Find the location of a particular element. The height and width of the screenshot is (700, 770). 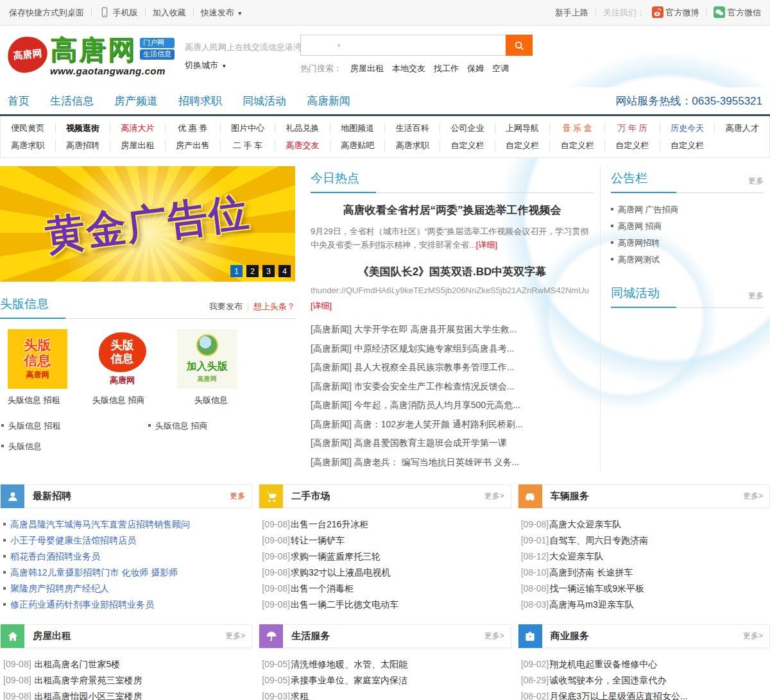

list-item: [09-08] 出租高唐怡园小区三室楼房 is located at coordinates (128, 694).